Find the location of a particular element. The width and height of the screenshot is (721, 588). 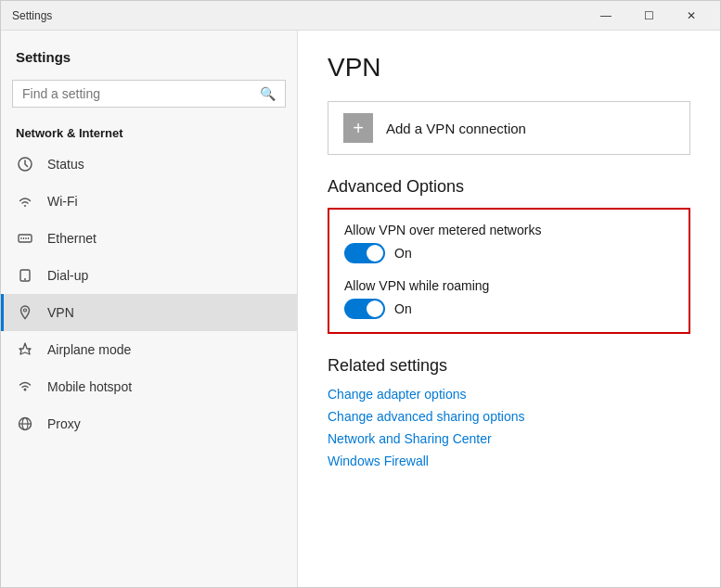

sidebar-item-label-hotspot: Mobile hotspot is located at coordinates (89, 387).